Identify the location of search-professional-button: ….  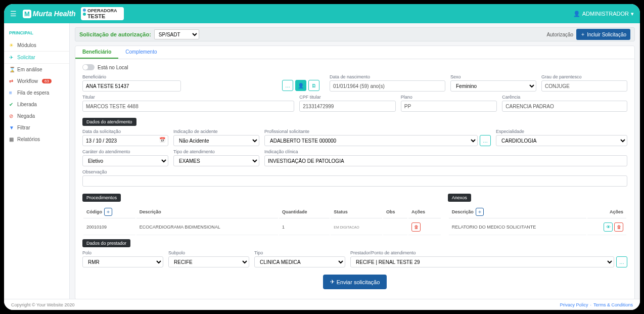
(485, 141).